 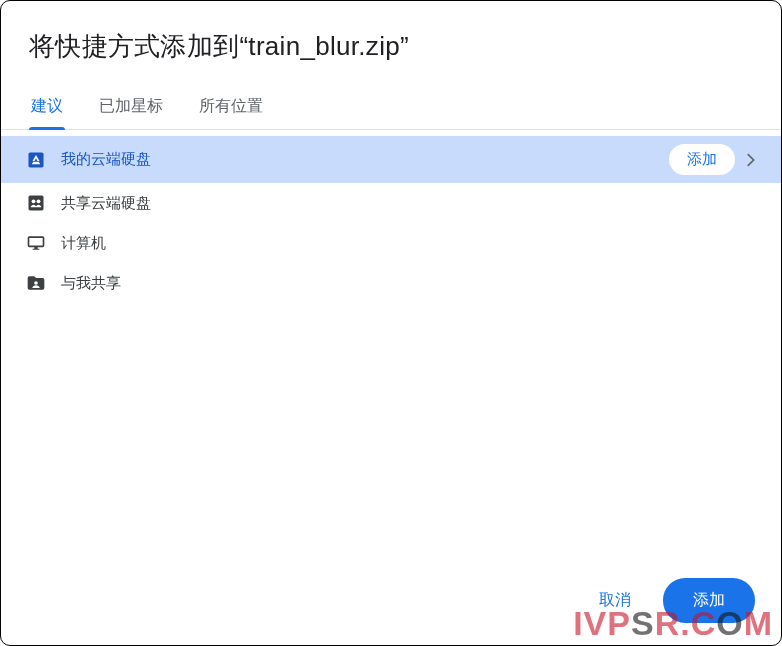 What do you see at coordinates (391, 203) in the screenshot?
I see `location-shared-drives: 共享云端硬盘` at bounding box center [391, 203].